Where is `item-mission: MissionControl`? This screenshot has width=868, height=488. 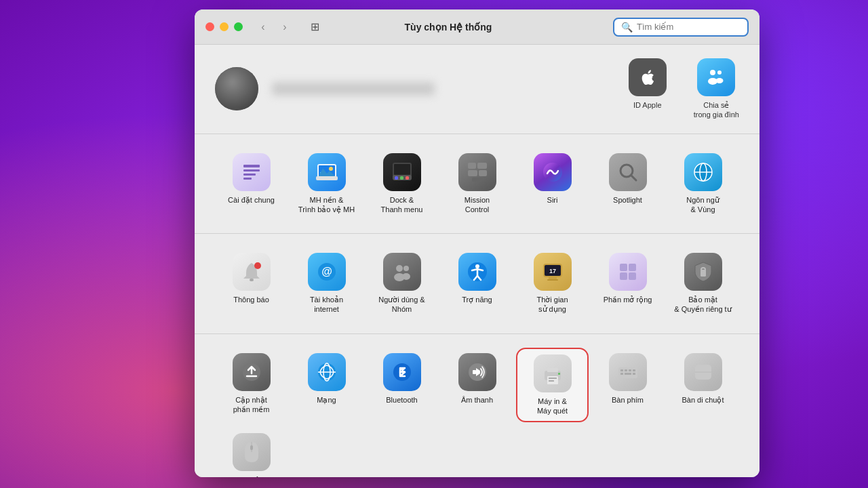
item-mission: MissionControl is located at coordinates (477, 184).